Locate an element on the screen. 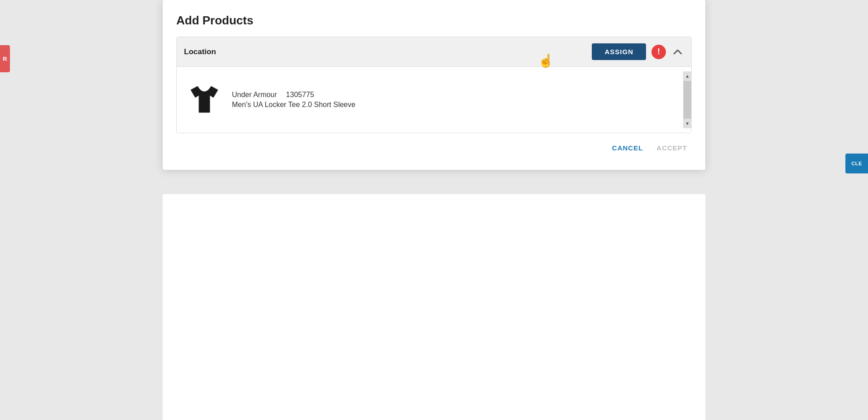 The image size is (868, 420). assign-button: ASSIGN is located at coordinates (619, 51).